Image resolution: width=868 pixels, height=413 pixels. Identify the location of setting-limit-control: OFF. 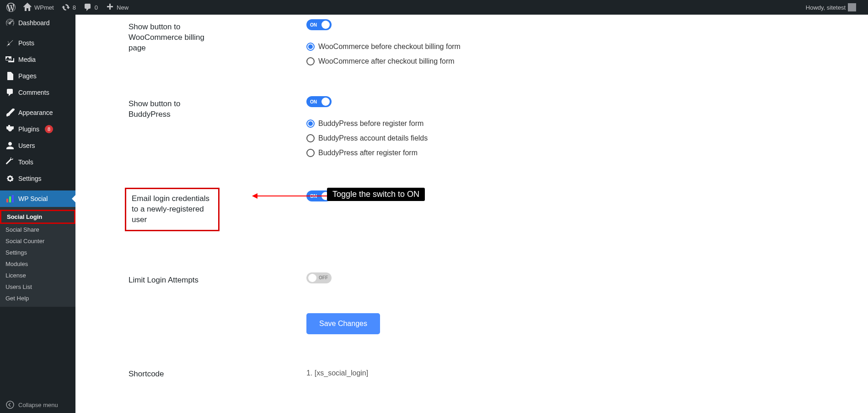
(539, 279).